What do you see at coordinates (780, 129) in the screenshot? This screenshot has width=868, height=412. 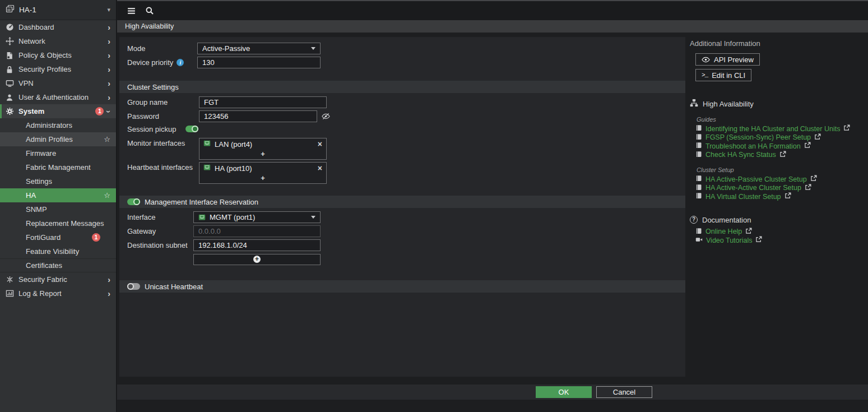 I see `guide-link: Identifying the HA Cluster and Cluster U…` at bounding box center [780, 129].